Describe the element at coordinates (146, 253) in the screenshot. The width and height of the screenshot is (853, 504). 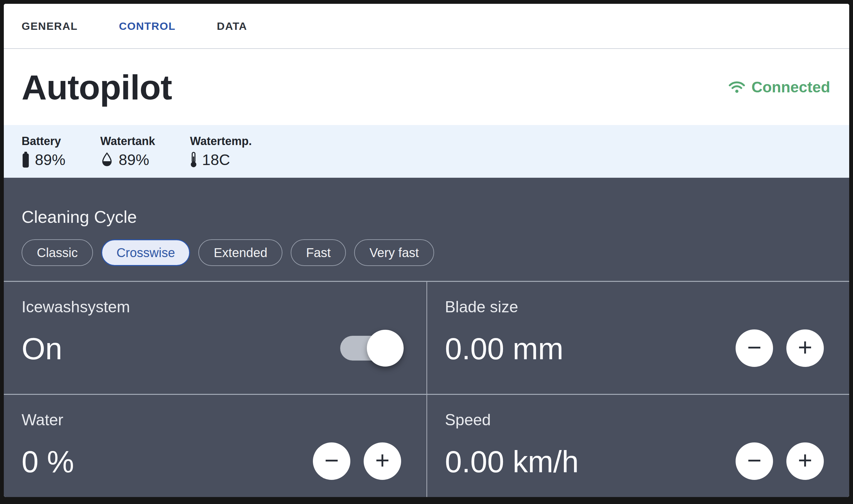
I see `cycle-option-crosswise: Crosswise` at that location.